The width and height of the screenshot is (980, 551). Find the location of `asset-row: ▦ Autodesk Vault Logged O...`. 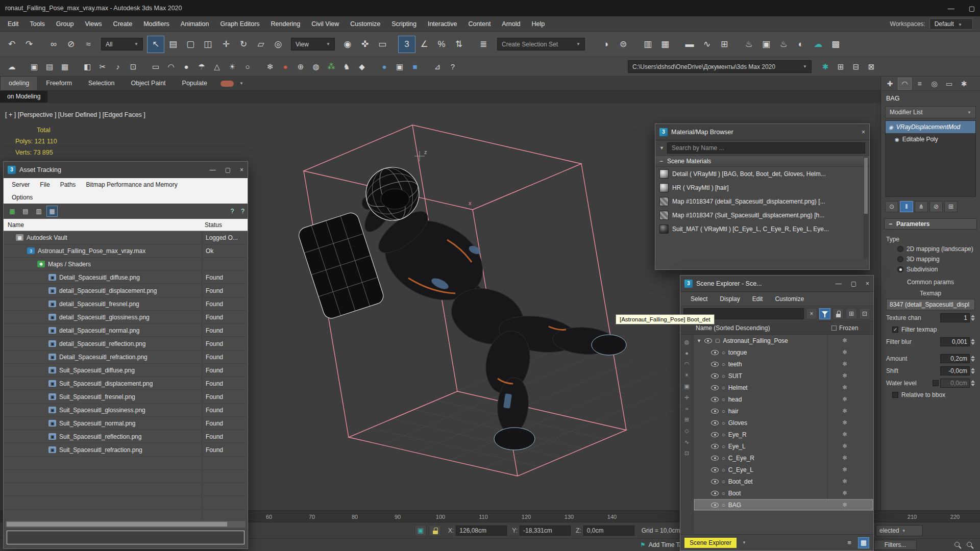

asset-row: ▦ Autodesk Vault Logged O... is located at coordinates (126, 238).